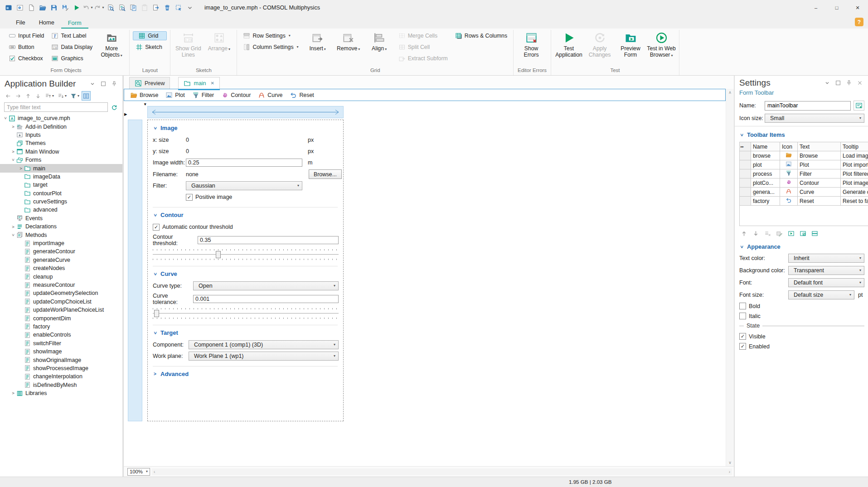  What do you see at coordinates (61, 260) in the screenshot?
I see `tree-item-generatecurve: generateCurve` at bounding box center [61, 260].